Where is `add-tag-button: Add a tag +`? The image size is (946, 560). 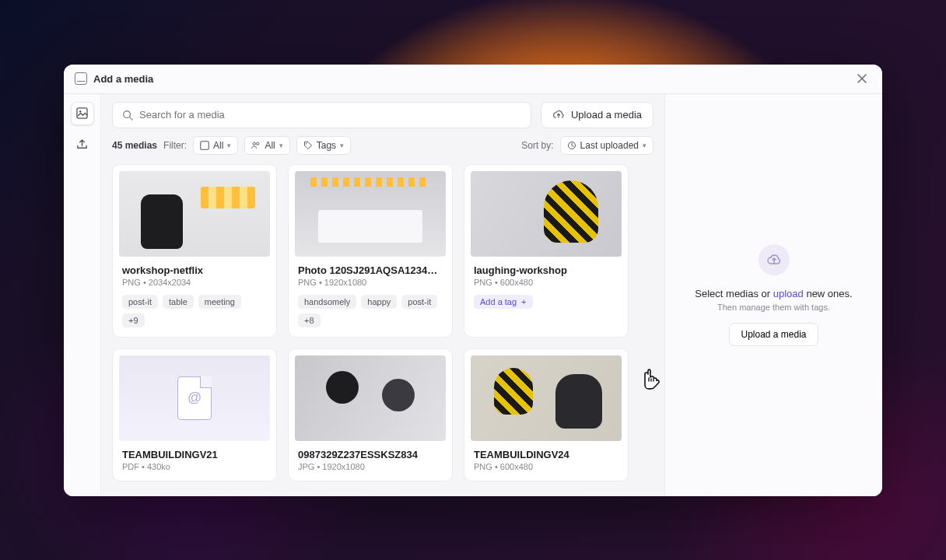 add-tag-button: Add a tag + is located at coordinates (503, 302).